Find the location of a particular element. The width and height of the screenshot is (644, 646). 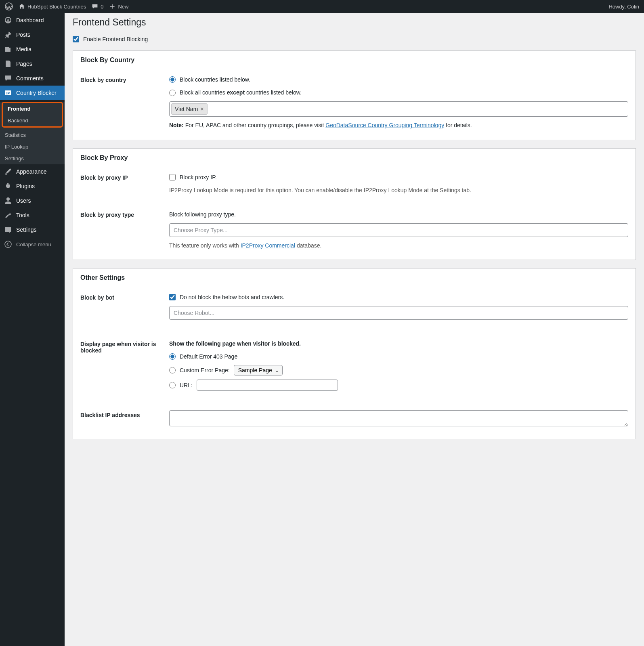

sidebar-item-appearance: Appearance is located at coordinates (32, 172).